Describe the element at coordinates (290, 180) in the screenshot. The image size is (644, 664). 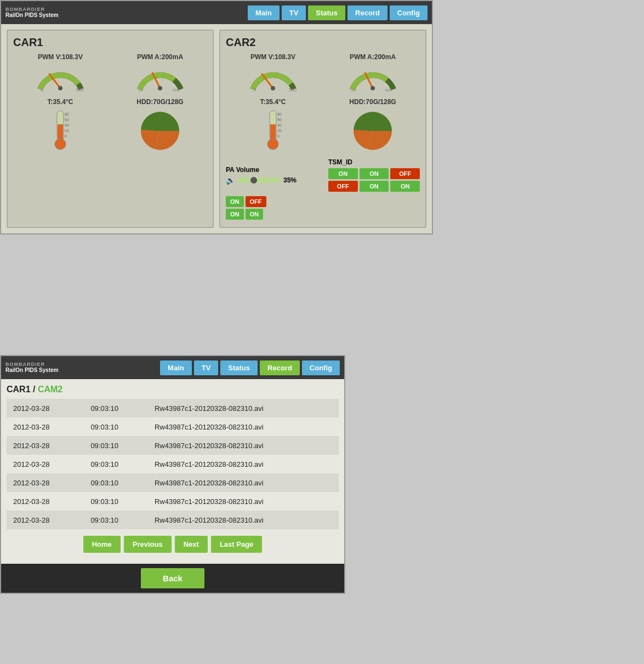
I see `pa-percent: 35%` at that location.